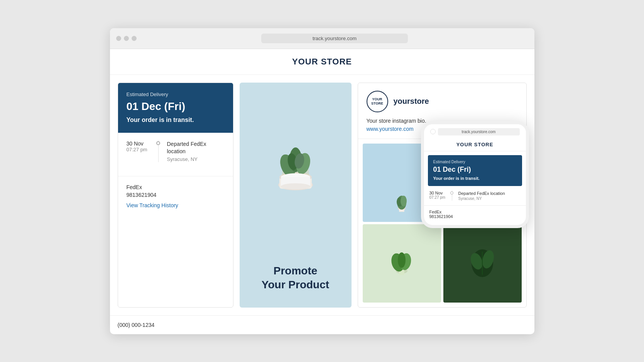 The image size is (644, 362). I want to click on dot-red, so click(119, 39).